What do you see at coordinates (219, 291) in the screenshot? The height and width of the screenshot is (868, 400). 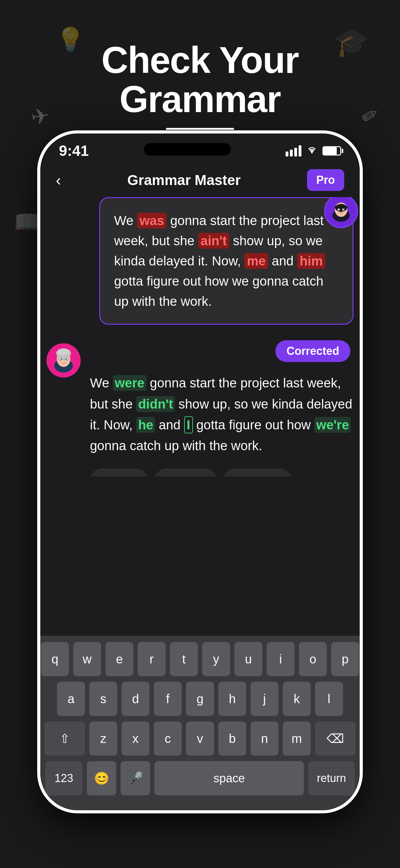 I see `user-text-normal-5: gotta figure out how we gonna catch up w…` at bounding box center [219, 291].